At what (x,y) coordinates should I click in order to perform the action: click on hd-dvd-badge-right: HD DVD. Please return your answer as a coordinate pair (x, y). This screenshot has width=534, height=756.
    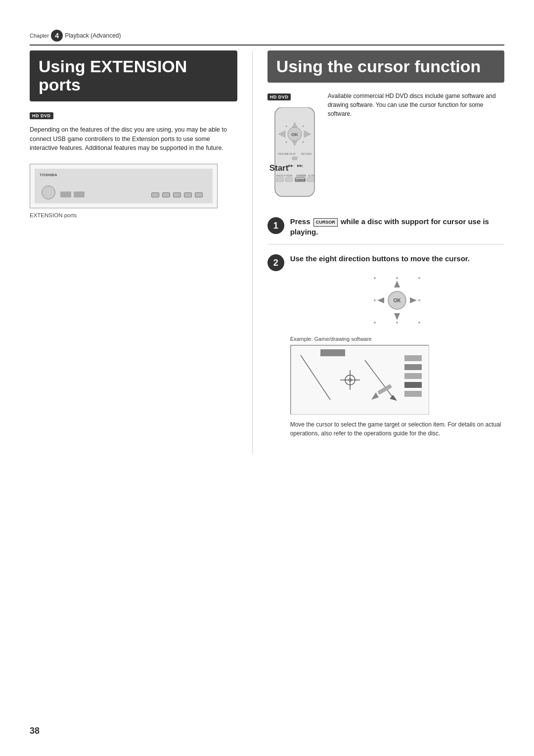
    Looking at the image, I should click on (295, 98).